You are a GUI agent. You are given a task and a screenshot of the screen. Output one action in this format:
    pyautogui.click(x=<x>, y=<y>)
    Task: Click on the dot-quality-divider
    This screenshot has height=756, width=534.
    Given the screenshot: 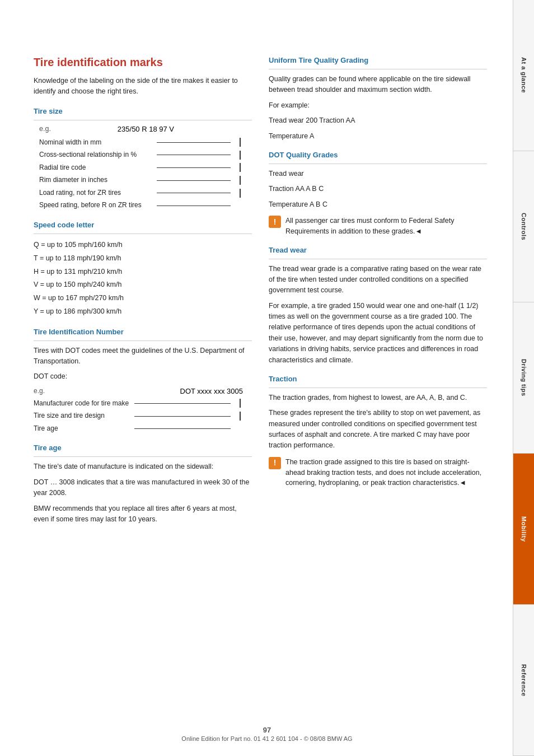 What is the action you would take?
    pyautogui.click(x=378, y=164)
    